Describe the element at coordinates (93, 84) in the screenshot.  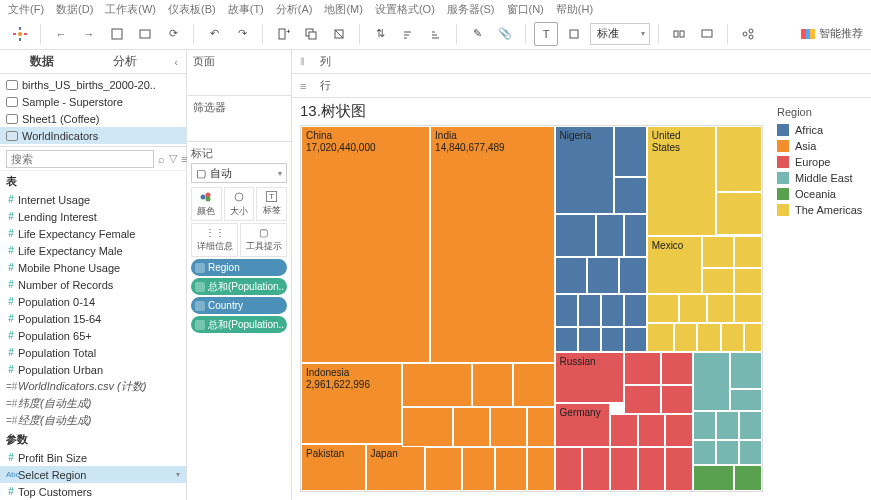
I see `datasource-item: births_US_births_2000-20..` at that location.